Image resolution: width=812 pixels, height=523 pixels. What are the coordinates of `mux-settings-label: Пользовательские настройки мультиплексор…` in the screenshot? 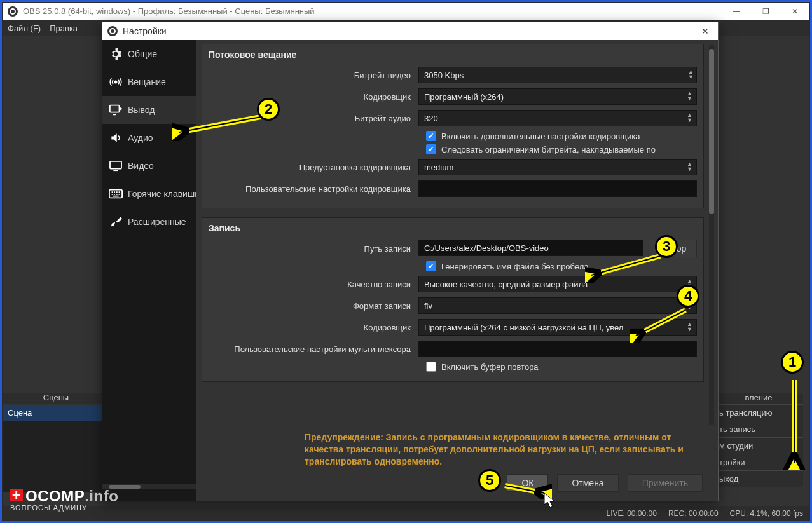 It's located at (313, 350).